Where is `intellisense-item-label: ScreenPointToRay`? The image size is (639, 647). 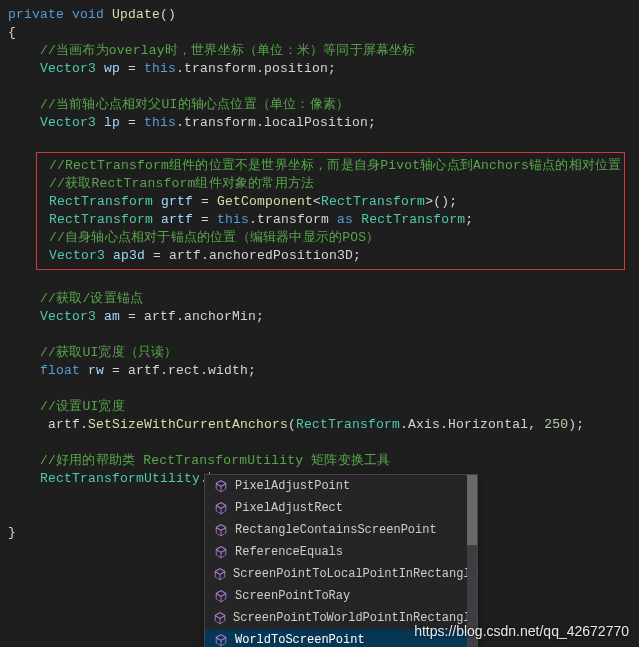
intellisense-item-label: ScreenPointToRay is located at coordinates (292, 596).